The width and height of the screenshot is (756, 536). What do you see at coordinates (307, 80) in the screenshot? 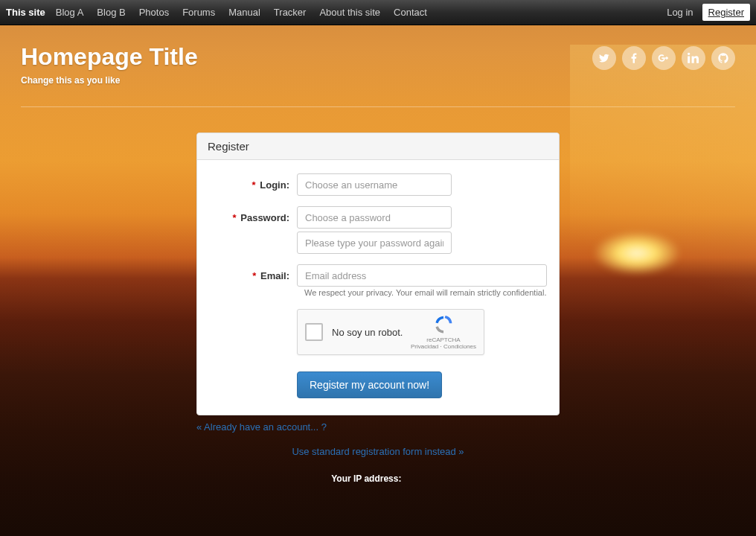
I see `page-tagline: Change this as you like` at bounding box center [307, 80].